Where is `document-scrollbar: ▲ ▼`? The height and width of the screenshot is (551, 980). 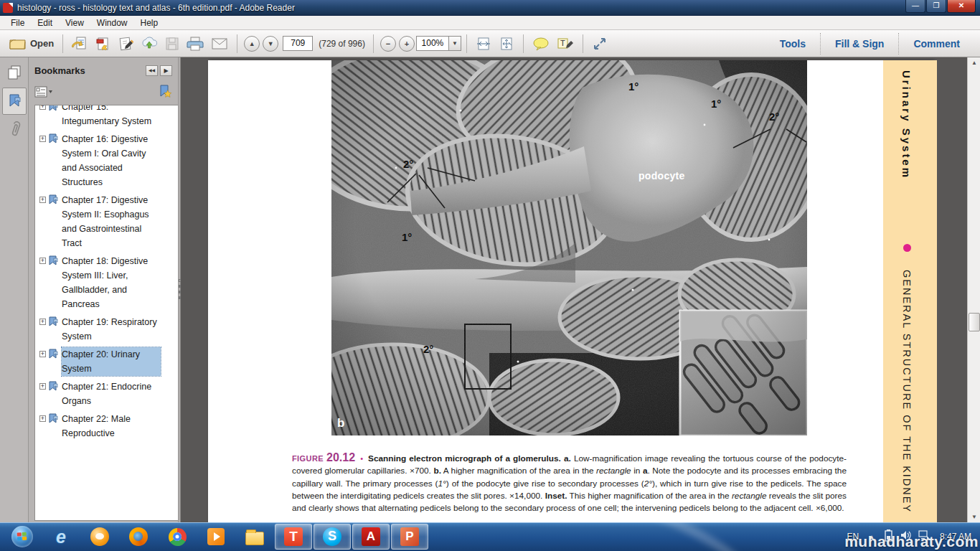 document-scrollbar: ▲ ▼ is located at coordinates (974, 290).